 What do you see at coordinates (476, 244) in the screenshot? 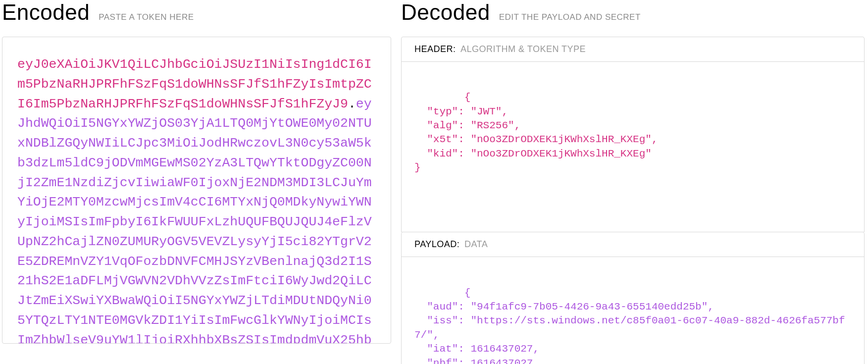
I see `payload-sublabel: DATA` at bounding box center [476, 244].